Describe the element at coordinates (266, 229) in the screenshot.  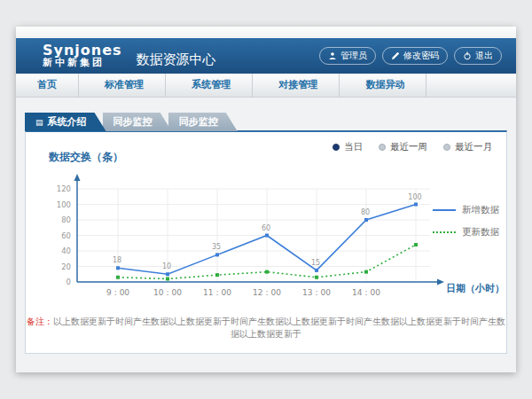
I see `point-label: 60` at that location.